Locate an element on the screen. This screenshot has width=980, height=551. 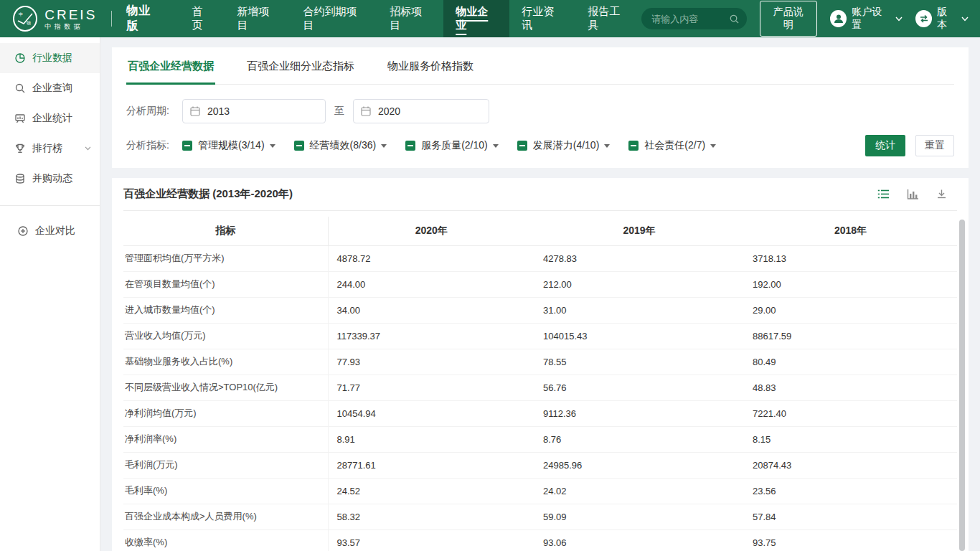
sidebar-item-label: 行业数据 is located at coordinates (52, 58).